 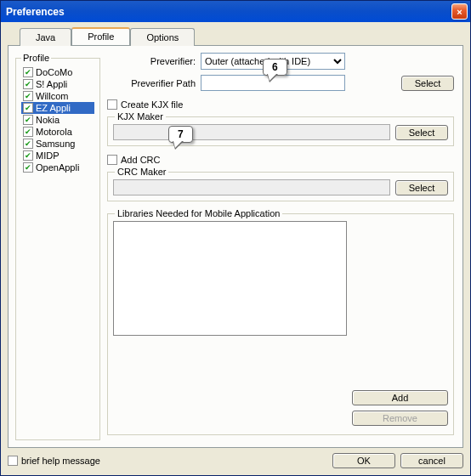 I want to click on profile-item-label: EZ Appli, so click(x=53, y=108).